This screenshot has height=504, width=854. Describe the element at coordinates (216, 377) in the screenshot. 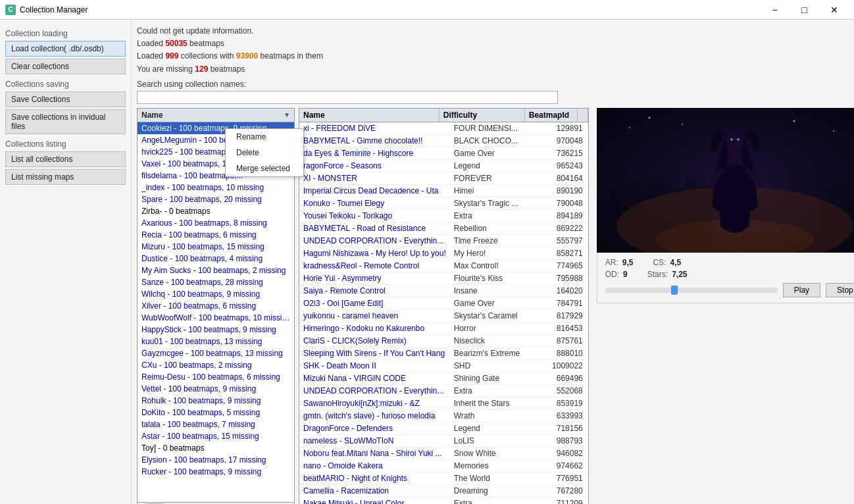

I see `collection-item: Reimu-Desu - 100 beatmaps, 6 missing` at that location.